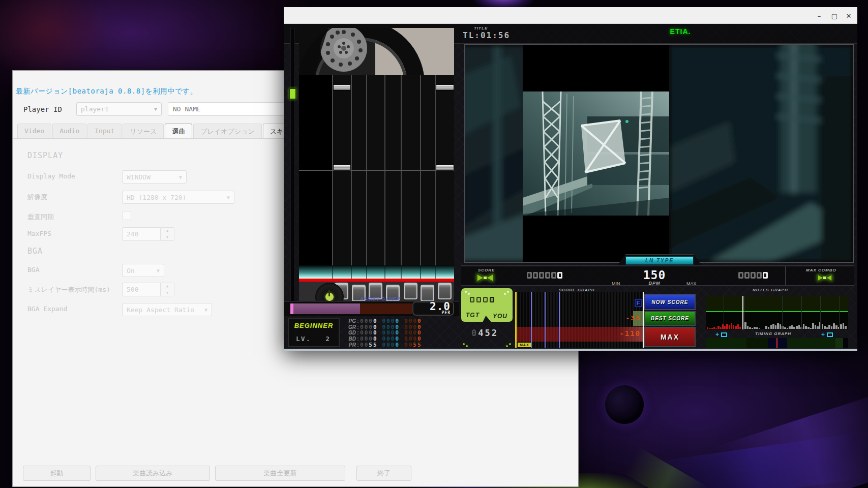  Describe the element at coordinates (95, 109) in the screenshot. I see `player-id-value: player1` at that location.